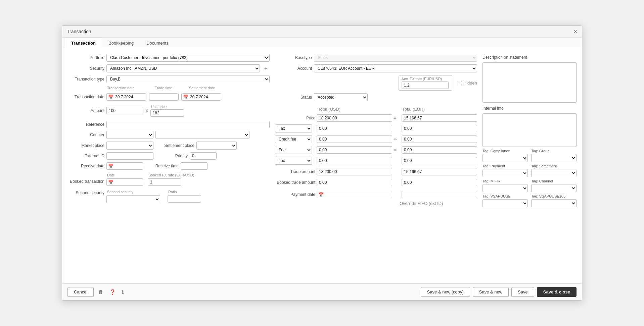  What do you see at coordinates (505, 203) in the screenshot?
I see `tag-vsapuuse-select` at bounding box center [505, 203].